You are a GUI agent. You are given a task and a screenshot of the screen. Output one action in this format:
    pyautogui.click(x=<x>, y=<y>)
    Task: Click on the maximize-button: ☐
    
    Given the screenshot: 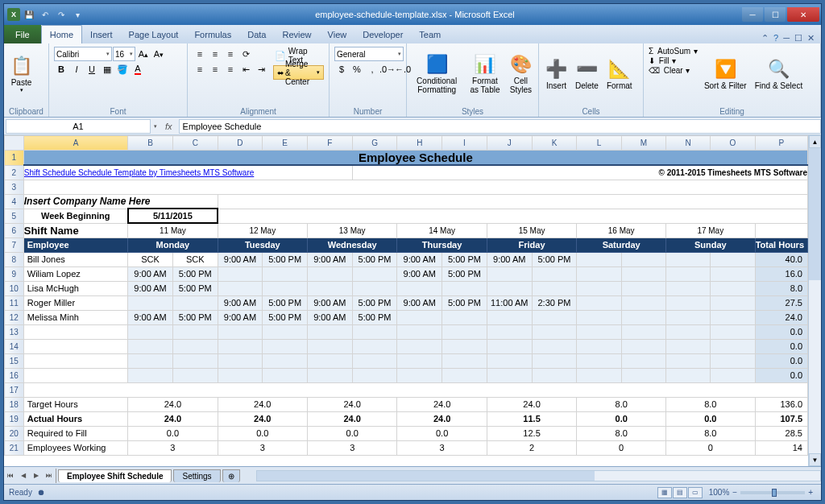 What is the action you would take?
    pyautogui.click(x=775, y=14)
    